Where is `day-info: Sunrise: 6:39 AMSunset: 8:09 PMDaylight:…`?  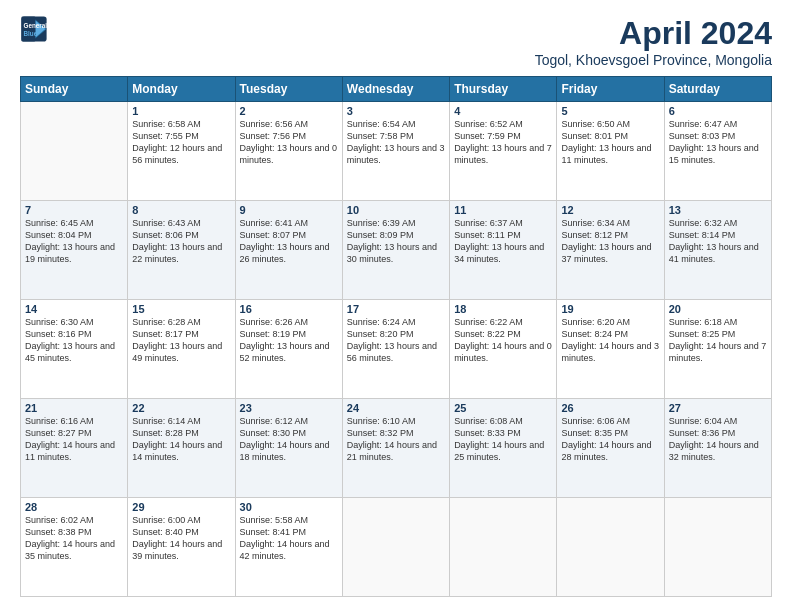
day-info: Sunrise: 6:39 AMSunset: 8:09 PMDaylight:… is located at coordinates (396, 242).